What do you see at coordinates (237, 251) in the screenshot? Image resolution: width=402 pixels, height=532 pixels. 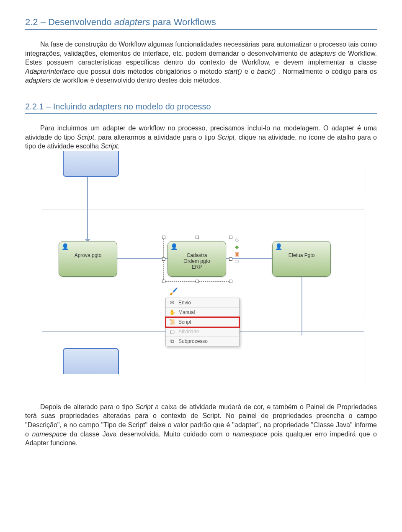 I see `activity-shortcut-toolbar: ◇ ◆ ▣ ▭` at bounding box center [237, 251].